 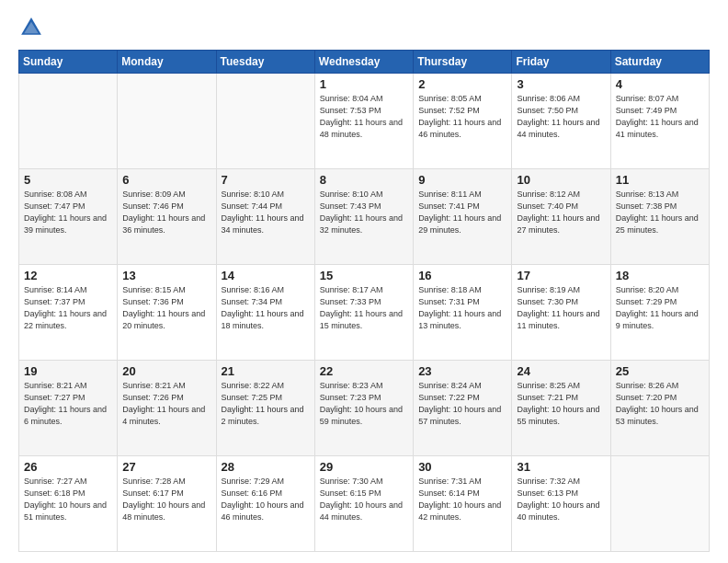 I want to click on calendar-day-cell: 15Sunrise: 8:17 AMSunset: 7:33 PMDayligh…, so click(x=364, y=313).